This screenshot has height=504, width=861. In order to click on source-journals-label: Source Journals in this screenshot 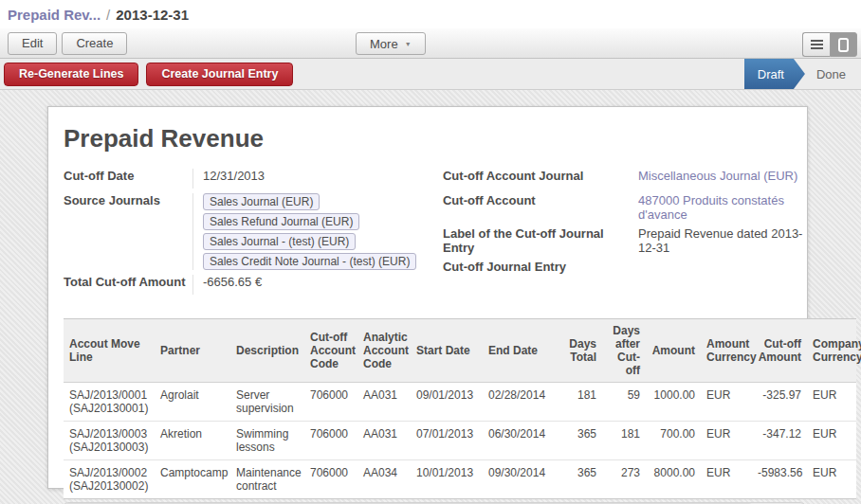, I will do `click(128, 231)`.